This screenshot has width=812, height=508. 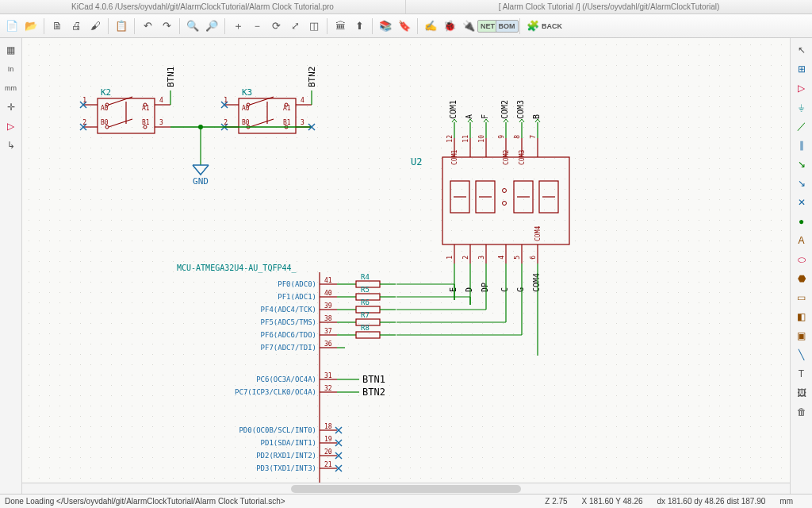 I want to click on pcbnew-icon: 🧩, so click(x=533, y=26).